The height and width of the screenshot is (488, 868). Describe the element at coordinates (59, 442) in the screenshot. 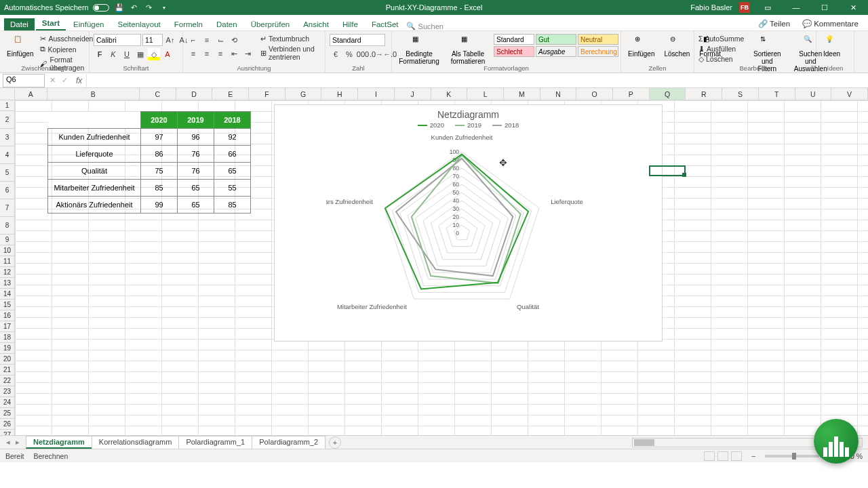

I see `sheet-tab-netzdiagramm: Netzdiagramm` at that location.